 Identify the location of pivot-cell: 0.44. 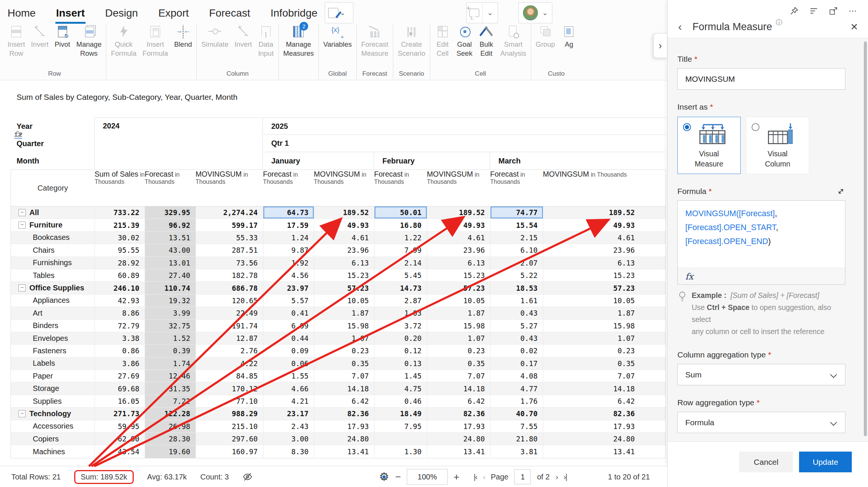
(289, 338).